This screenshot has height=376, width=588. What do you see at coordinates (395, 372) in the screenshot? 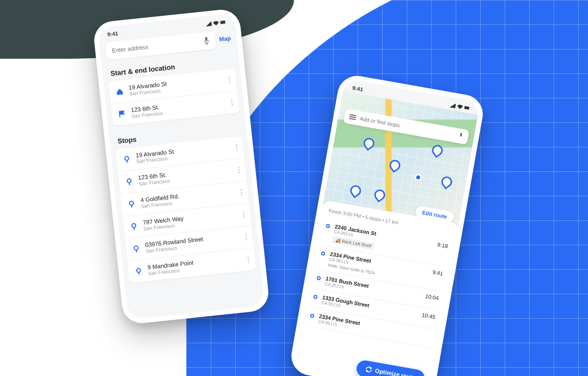
I see `optimize-label: Optimize route` at bounding box center [395, 372].